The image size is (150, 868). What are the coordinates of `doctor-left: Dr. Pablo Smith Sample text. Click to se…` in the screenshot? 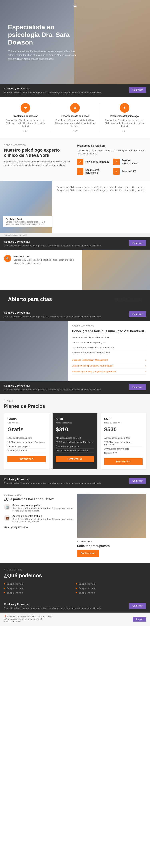 It's located at (26, 207).